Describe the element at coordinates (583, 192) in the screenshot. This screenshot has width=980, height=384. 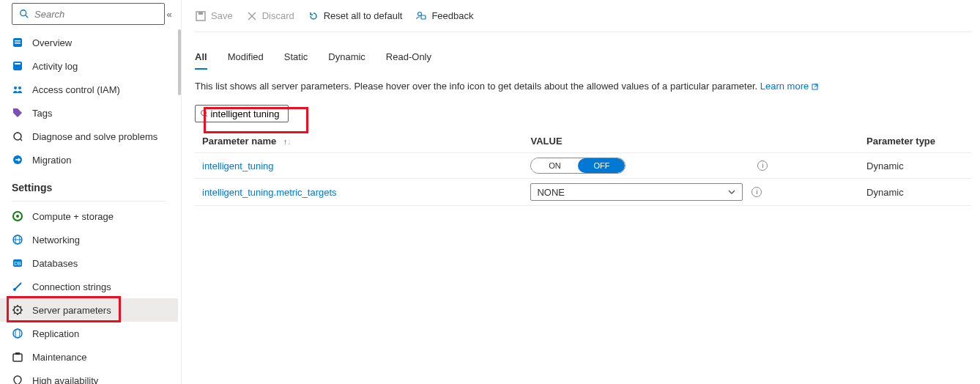
I see `table-row: intelligent_tuning.metric_targets NONE i…` at that location.